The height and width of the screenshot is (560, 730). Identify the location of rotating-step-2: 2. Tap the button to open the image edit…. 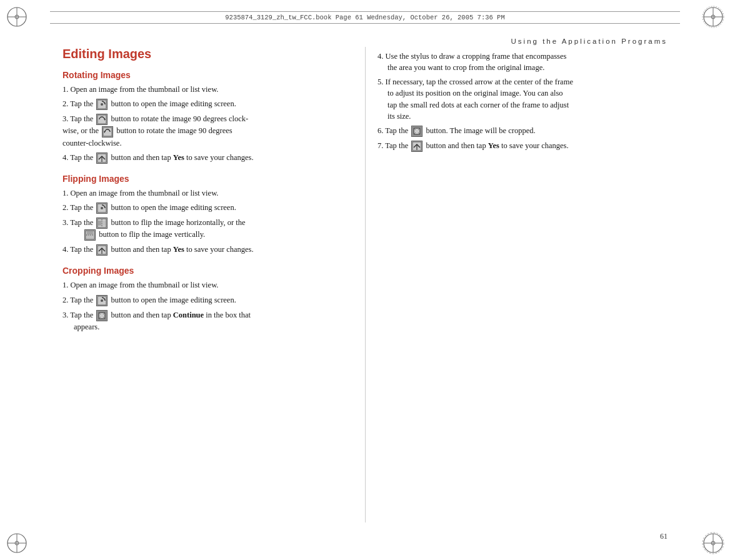
(208, 104).